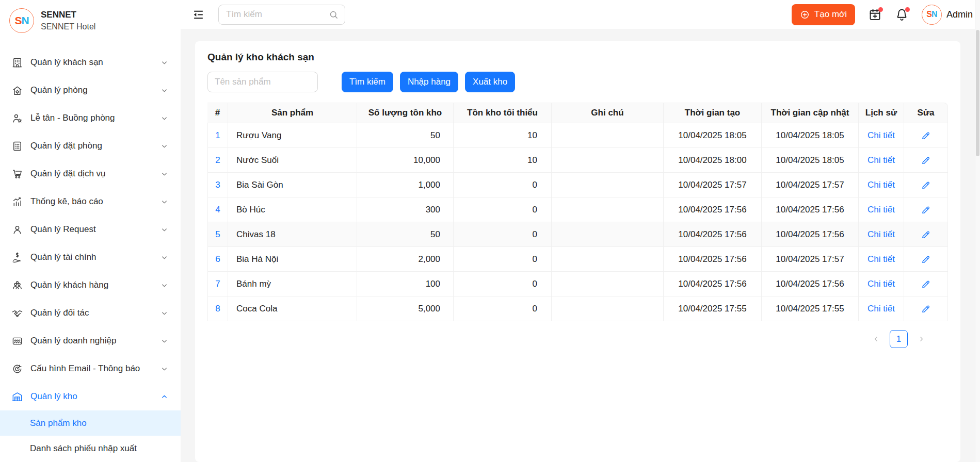 This screenshot has width=980, height=462. I want to click on filter-row: Tìm kiếm Nhập hàng Xuất kho, so click(578, 82).